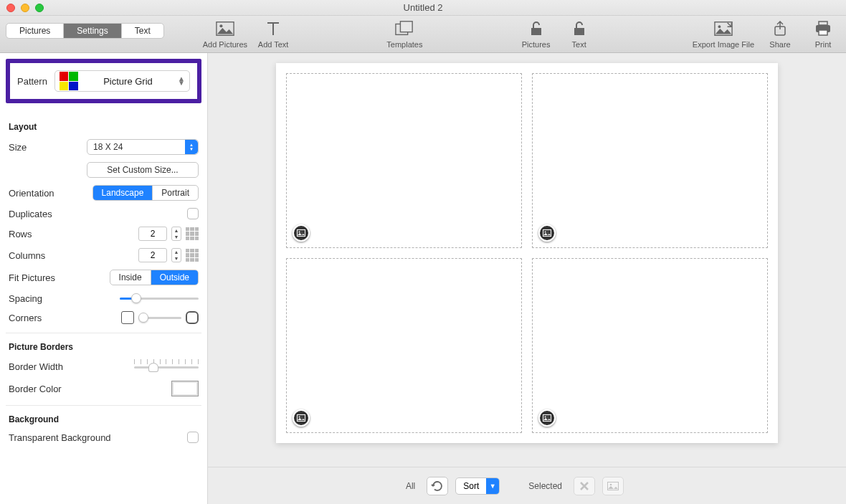 The width and height of the screenshot is (846, 504). Describe the element at coordinates (41, 255) in the screenshot. I see `columns-label: Columns` at that location.